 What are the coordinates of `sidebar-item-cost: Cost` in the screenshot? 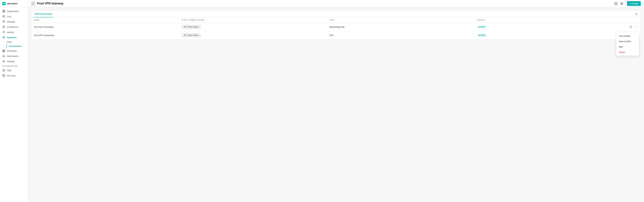 It's located at (14, 17).